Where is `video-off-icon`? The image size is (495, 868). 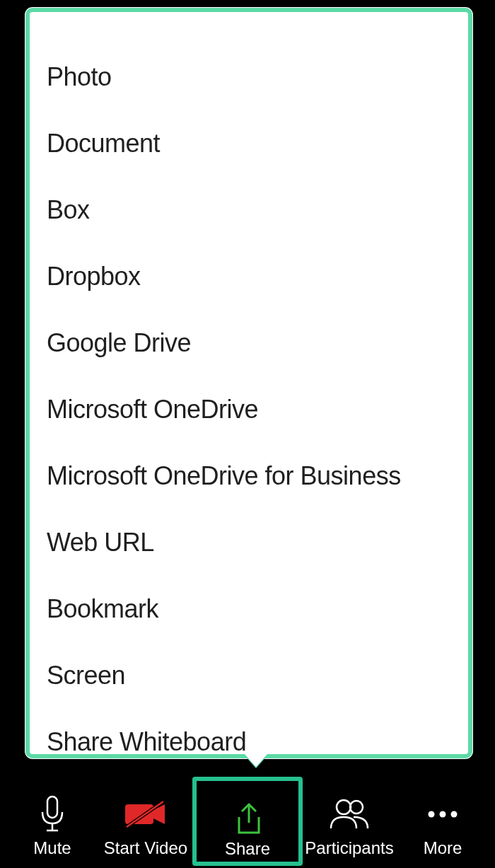
video-off-icon is located at coordinates (146, 814).